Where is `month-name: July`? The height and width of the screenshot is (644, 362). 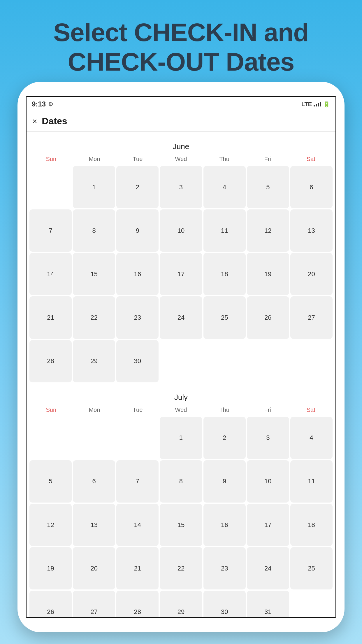
month-name: July is located at coordinates (181, 397).